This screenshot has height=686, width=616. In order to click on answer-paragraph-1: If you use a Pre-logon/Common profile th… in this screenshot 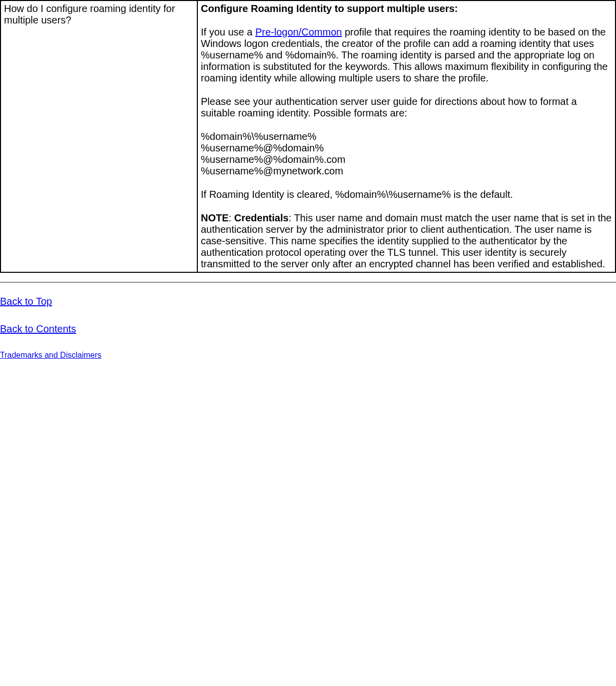, I will do `click(407, 55)`.